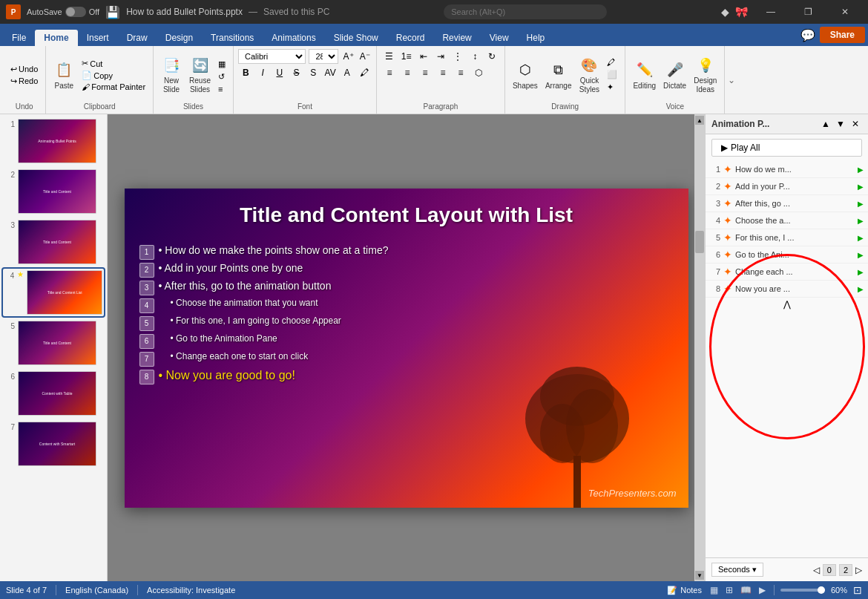 The width and height of the screenshot is (868, 599). What do you see at coordinates (53, 242) in the screenshot?
I see `slide-thumb-3: 3 Title and Content` at bounding box center [53, 242].